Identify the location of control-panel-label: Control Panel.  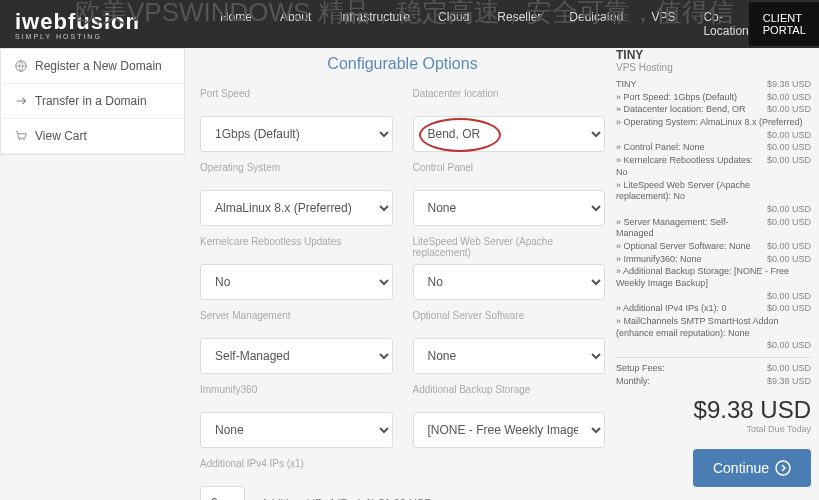
(510, 174).